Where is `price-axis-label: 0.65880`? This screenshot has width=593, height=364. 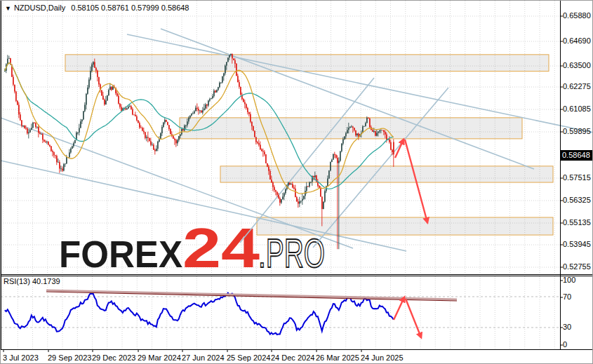 price-axis-label: 0.65880 is located at coordinates (577, 15).